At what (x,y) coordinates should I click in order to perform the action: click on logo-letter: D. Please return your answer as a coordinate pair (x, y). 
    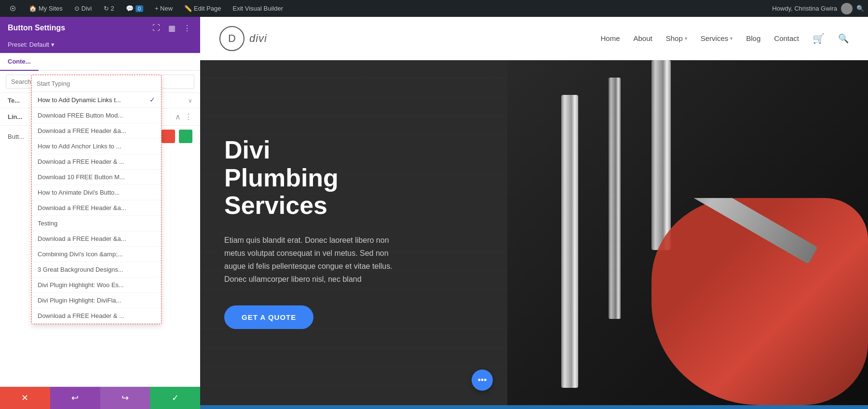
    Looking at the image, I should click on (232, 39).